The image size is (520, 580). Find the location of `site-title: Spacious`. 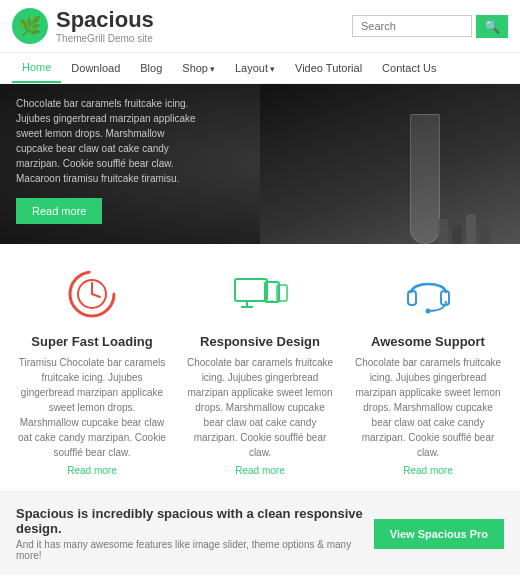

site-title: Spacious is located at coordinates (105, 20).